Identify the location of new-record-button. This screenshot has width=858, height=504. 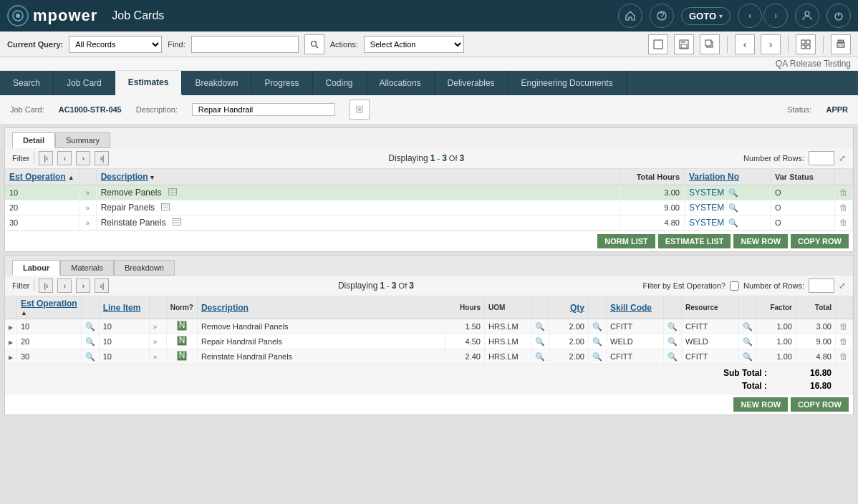
(658, 44).